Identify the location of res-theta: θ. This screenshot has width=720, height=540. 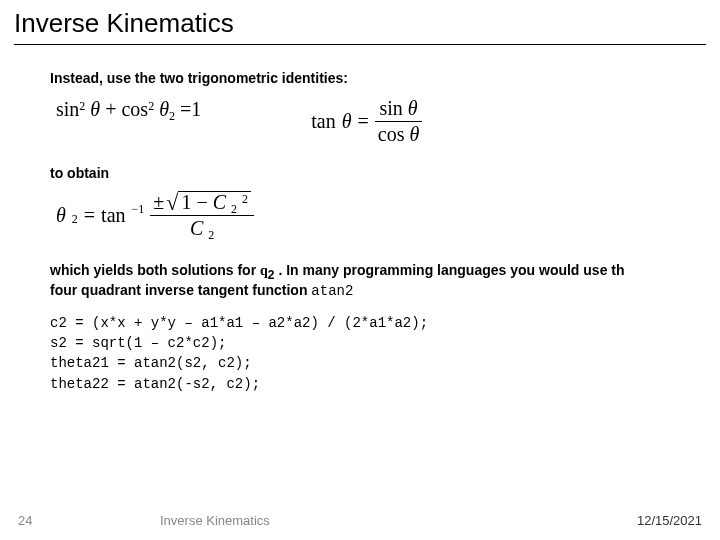
(61, 216).